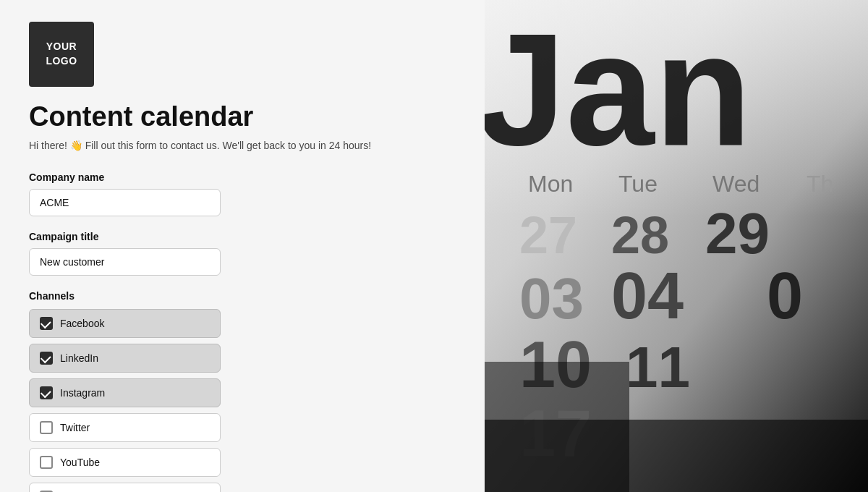  I want to click on campaign-title-label: Campaign title, so click(242, 237).